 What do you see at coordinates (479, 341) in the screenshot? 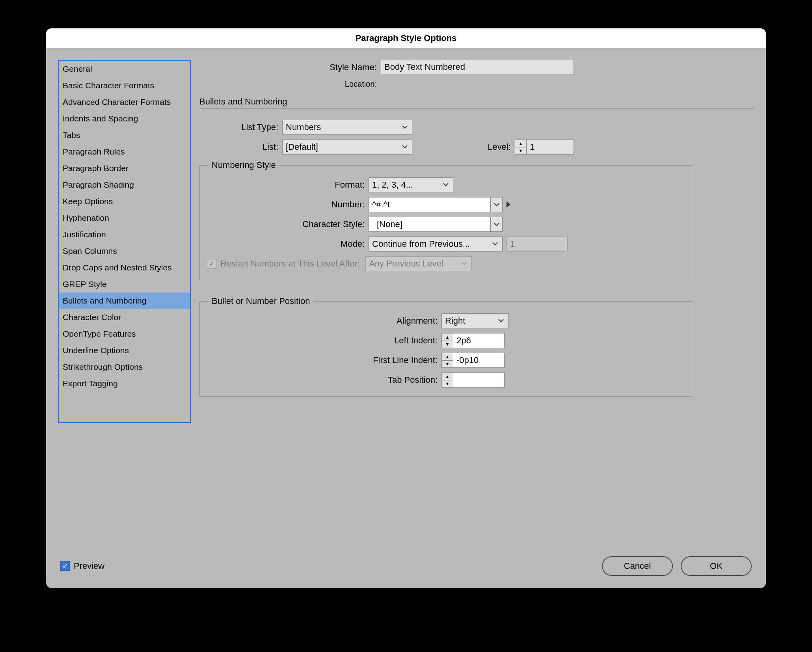
I see `left-indent-input: 2p6` at bounding box center [479, 341].